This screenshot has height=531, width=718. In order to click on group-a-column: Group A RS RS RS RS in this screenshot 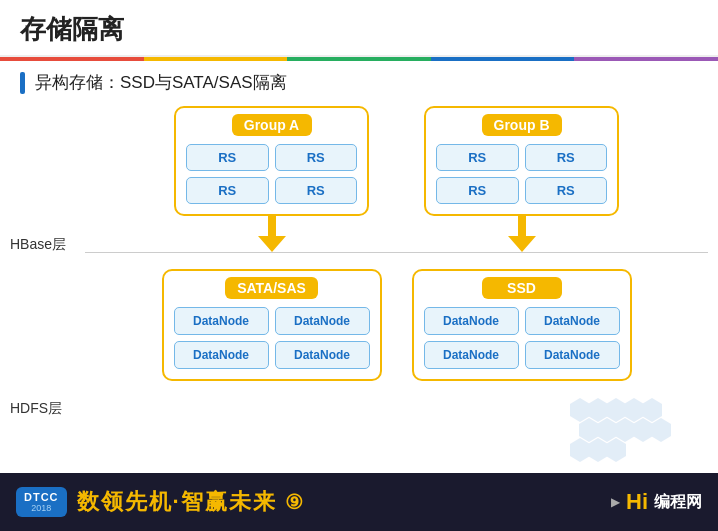, I will do `click(272, 161)`.